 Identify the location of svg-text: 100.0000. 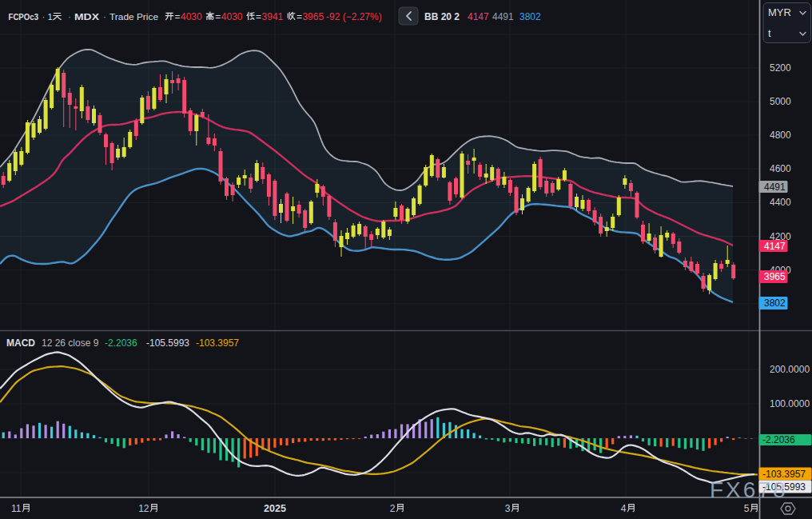
(790, 404).